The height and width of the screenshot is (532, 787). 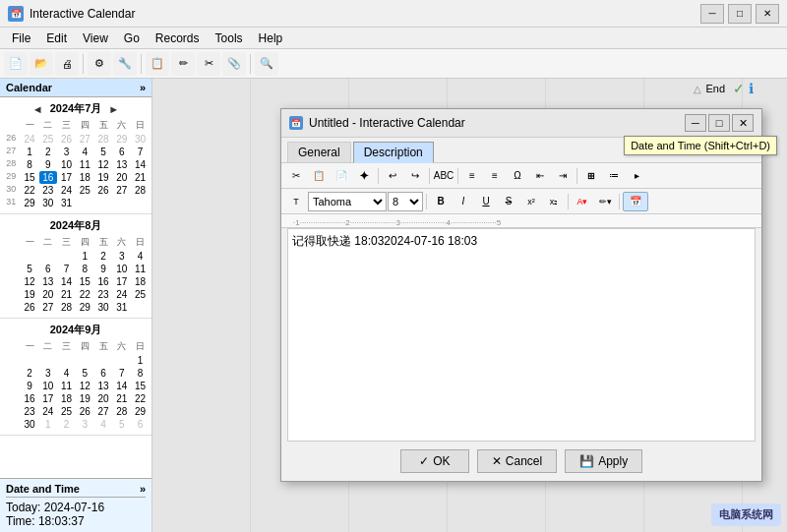 I want to click on day-3: 3, so click(x=67, y=151).